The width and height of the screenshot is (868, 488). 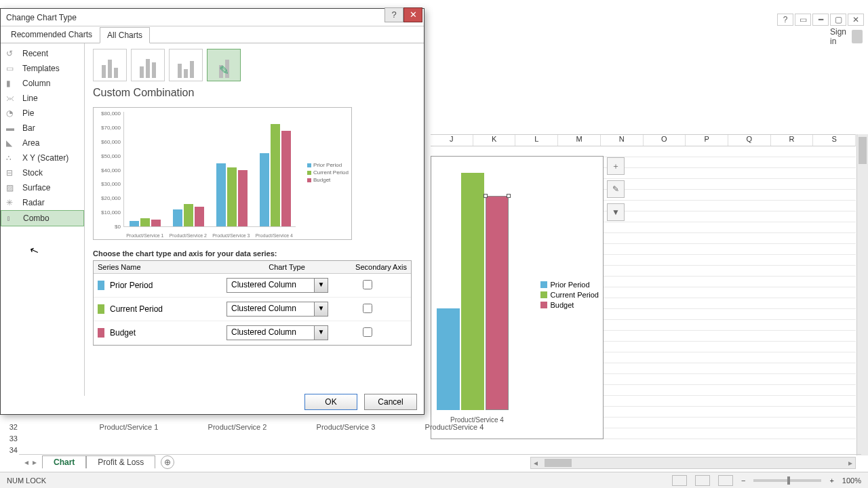 What do you see at coordinates (331, 402) in the screenshot?
I see `ok-button: OK` at bounding box center [331, 402].